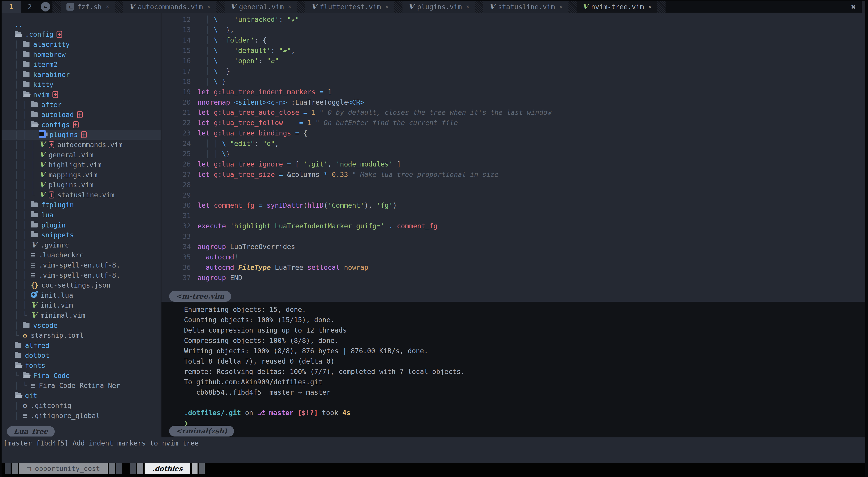 The width and height of the screenshot is (868, 477). I want to click on terminal-line: To github.com:Akin909/dotfiles.git, so click(525, 382).